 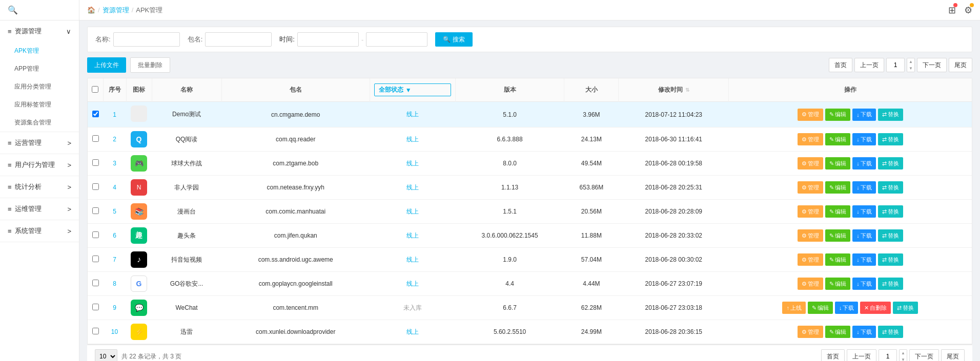 What do you see at coordinates (238, 39) in the screenshot?
I see `search-package-input` at bounding box center [238, 39].